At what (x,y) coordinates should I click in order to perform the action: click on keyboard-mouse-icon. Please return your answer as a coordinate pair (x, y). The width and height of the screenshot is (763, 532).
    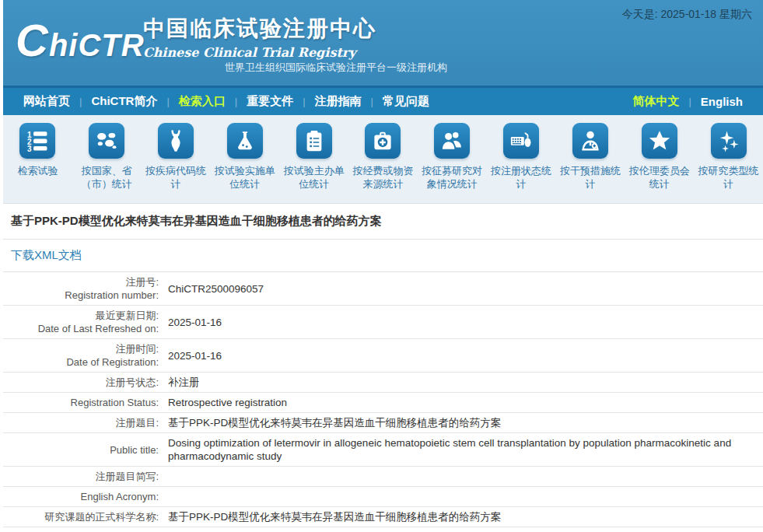
    Looking at the image, I should click on (521, 141).